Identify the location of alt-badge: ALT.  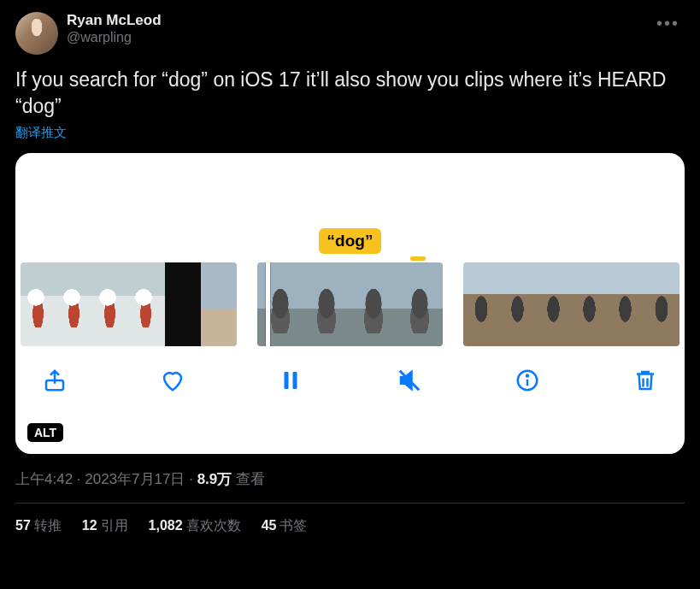
(45, 433).